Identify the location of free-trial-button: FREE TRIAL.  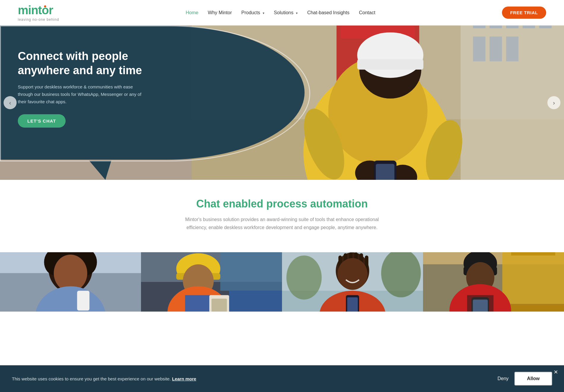
(524, 12).